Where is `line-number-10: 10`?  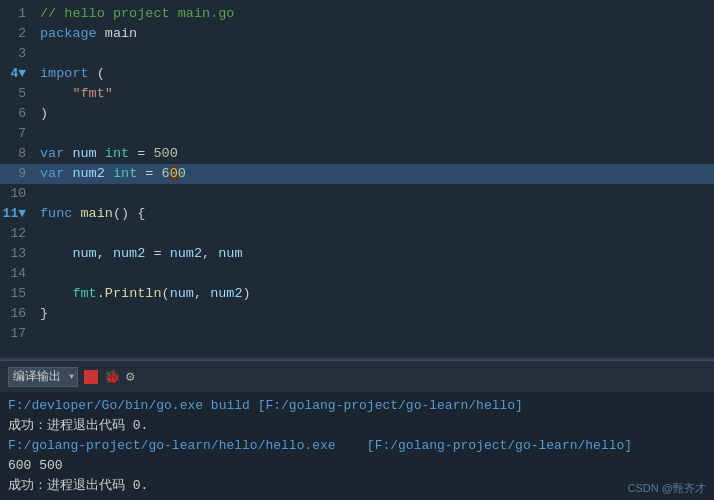 line-number-10: 10 is located at coordinates (18, 194).